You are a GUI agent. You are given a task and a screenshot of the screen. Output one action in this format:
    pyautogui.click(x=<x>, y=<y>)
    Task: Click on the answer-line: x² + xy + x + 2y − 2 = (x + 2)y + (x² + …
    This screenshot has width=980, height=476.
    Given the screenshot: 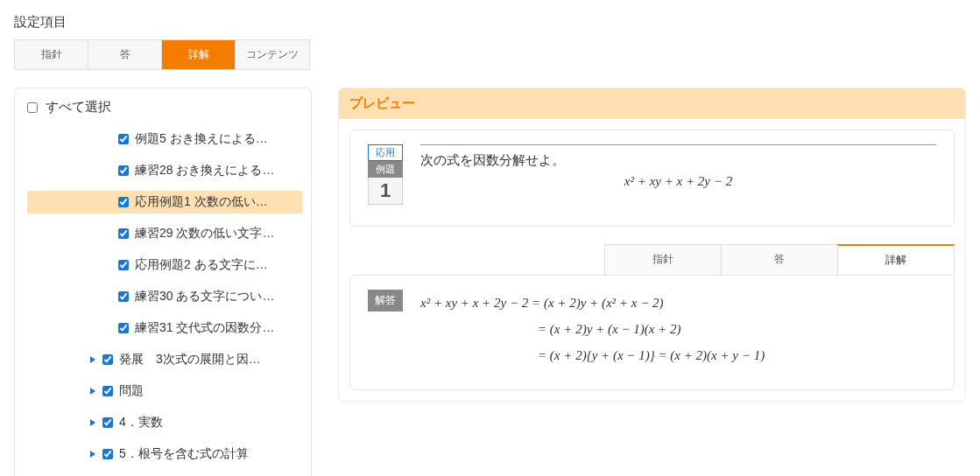 What is the action you would take?
    pyautogui.click(x=592, y=303)
    